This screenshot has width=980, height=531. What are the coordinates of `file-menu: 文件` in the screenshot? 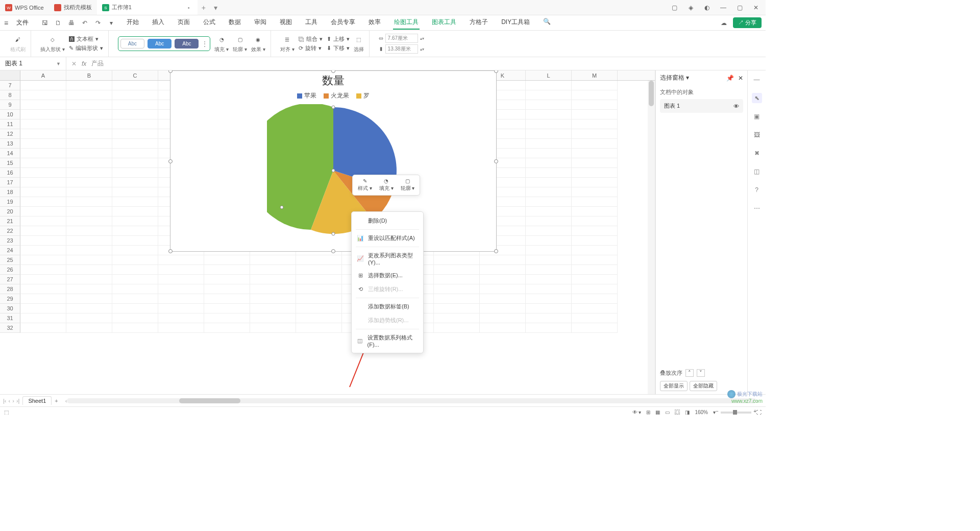 It's located at (22, 22).